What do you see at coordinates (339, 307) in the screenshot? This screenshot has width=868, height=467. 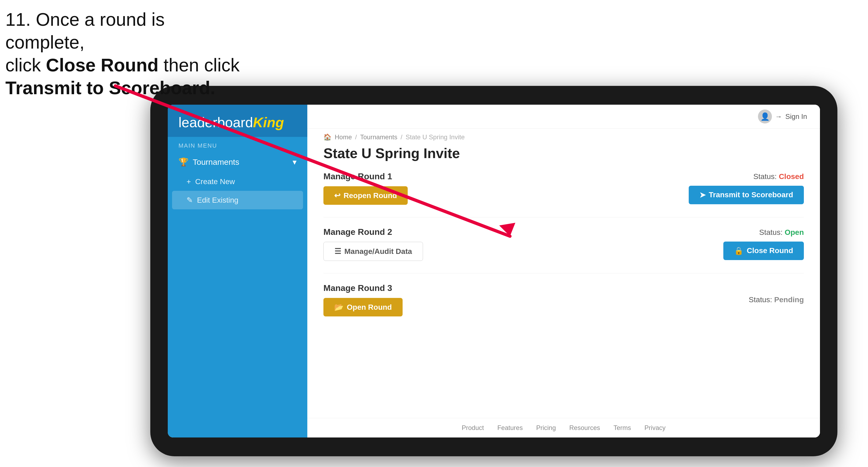 I see `open-round-icon: 📂` at bounding box center [339, 307].